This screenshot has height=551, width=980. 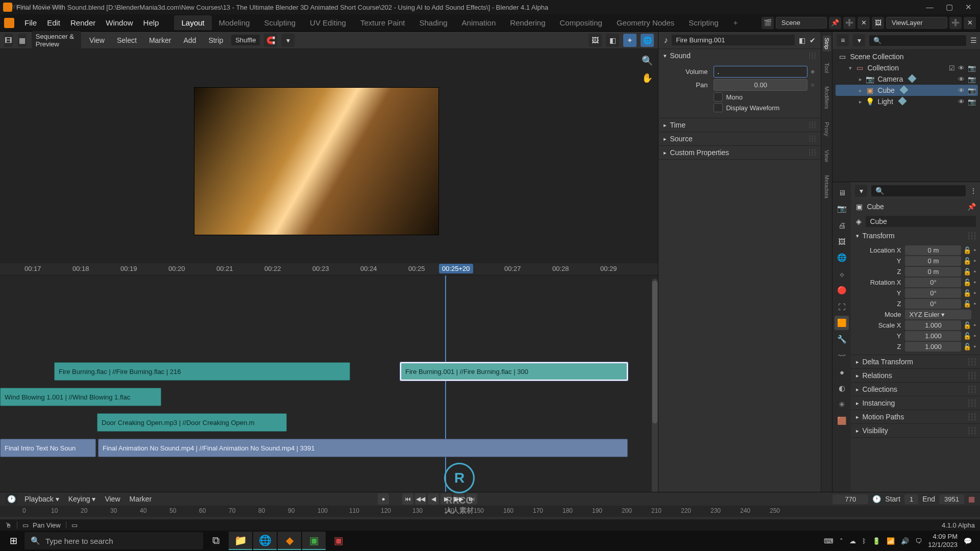 I want to click on sound-strip: Fire Burning.flac | //Fire Burning.flac …, so click(x=202, y=371).